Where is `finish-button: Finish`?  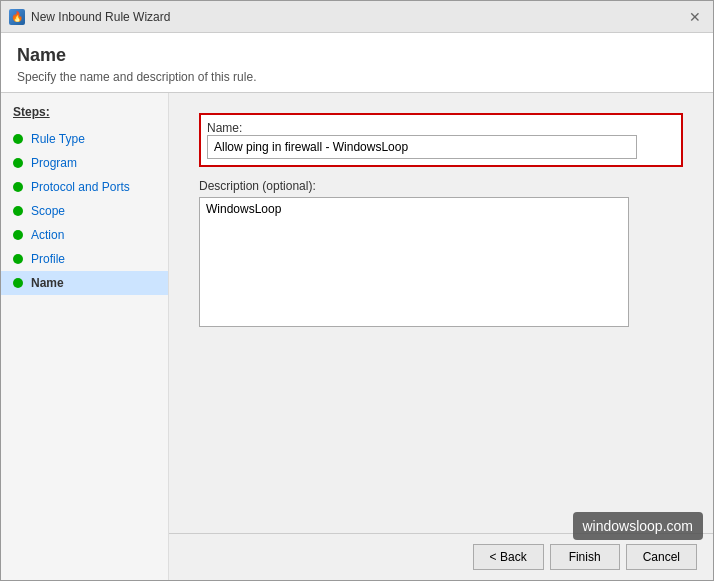
finish-button: Finish is located at coordinates (585, 557).